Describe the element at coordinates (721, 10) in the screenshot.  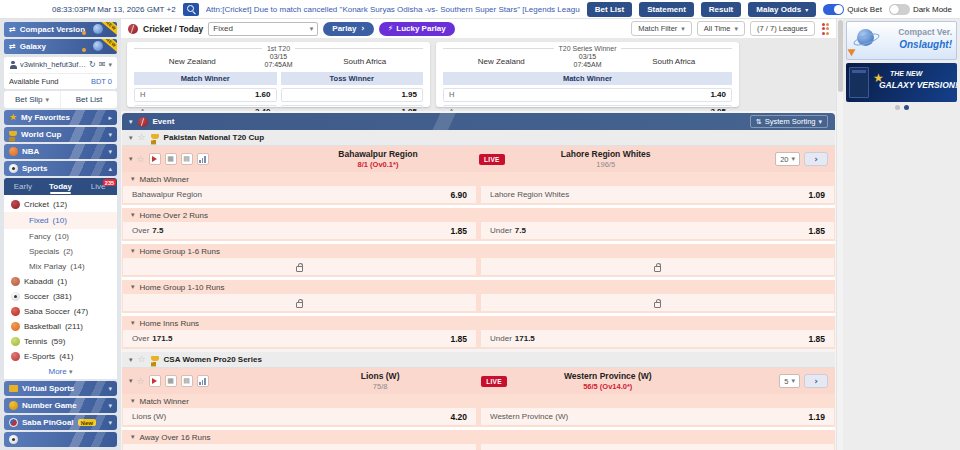
I see `result-button: Result` at that location.